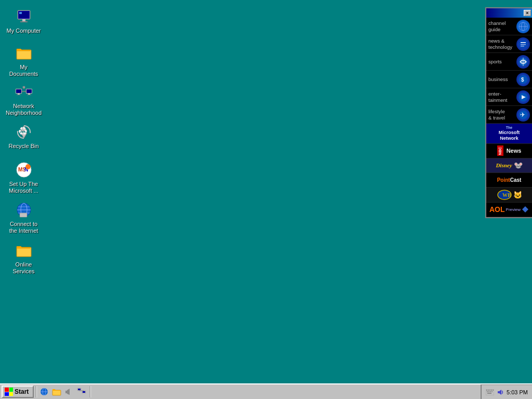 Image resolution: width=532 pixels, height=399 pixels. Describe the element at coordinates (527, 13) in the screenshot. I see `panel-close-button: ×` at that location.